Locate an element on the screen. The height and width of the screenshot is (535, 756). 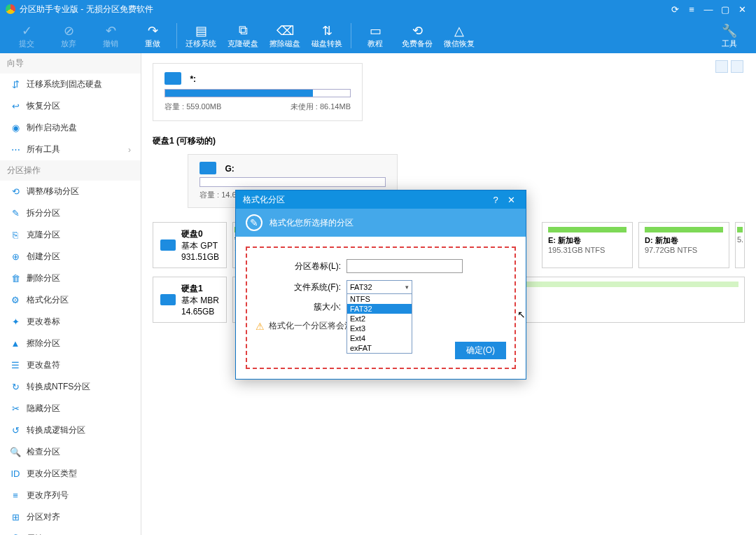
wechat-button: △微信恢复 is located at coordinates (459, 36).